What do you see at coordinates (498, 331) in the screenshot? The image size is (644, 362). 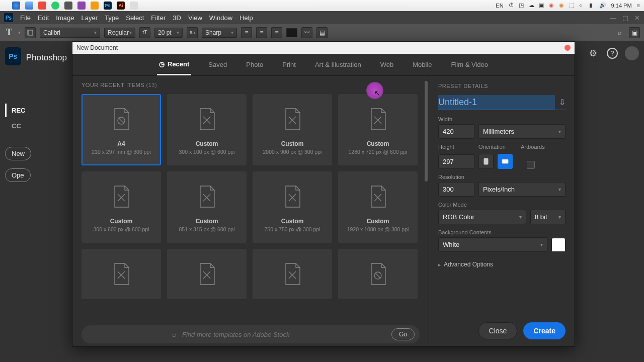 I see `close-button: Close` at bounding box center [498, 331].